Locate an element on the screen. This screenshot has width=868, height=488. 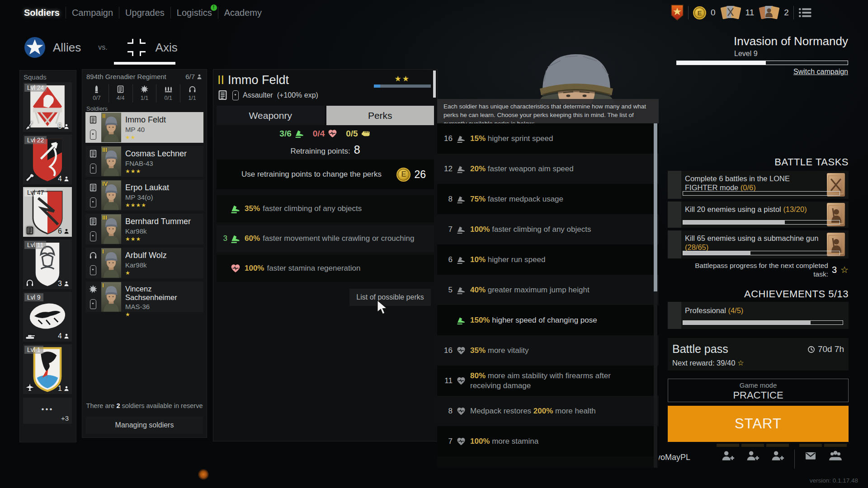
soldier-row-5: I Arbulf Wolz Kar98k ★ is located at coordinates (145, 263).